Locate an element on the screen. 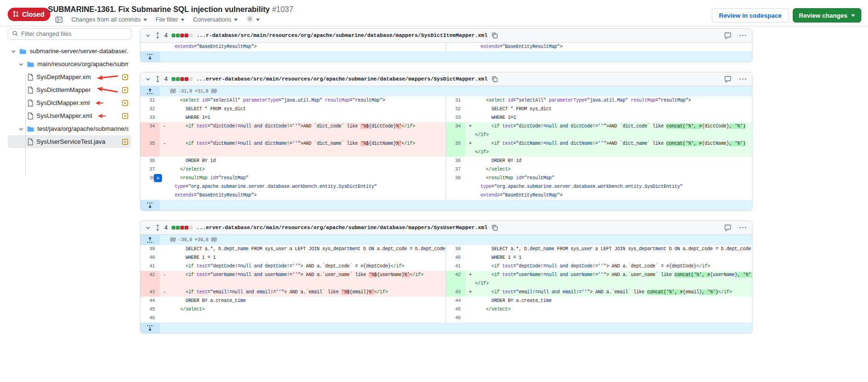  file-path: ...r-database/src/main/resources/org/apa… is located at coordinates (342, 35).